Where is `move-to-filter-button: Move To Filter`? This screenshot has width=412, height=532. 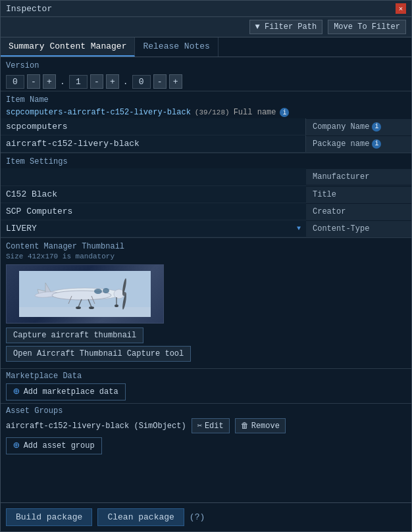
move-to-filter-button: Move To Filter is located at coordinates (367, 27).